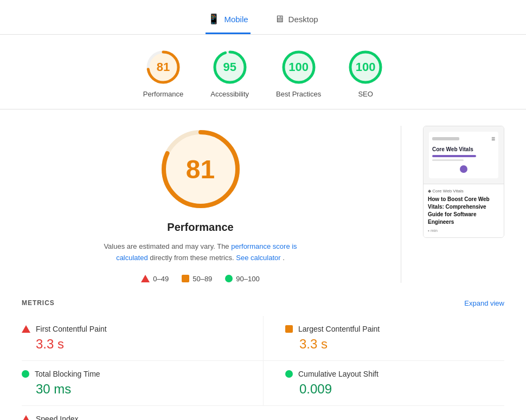 The width and height of the screenshot is (526, 420). Describe the element at coordinates (72, 329) in the screenshot. I see `fcp-name: First Contentful Paint` at that location.